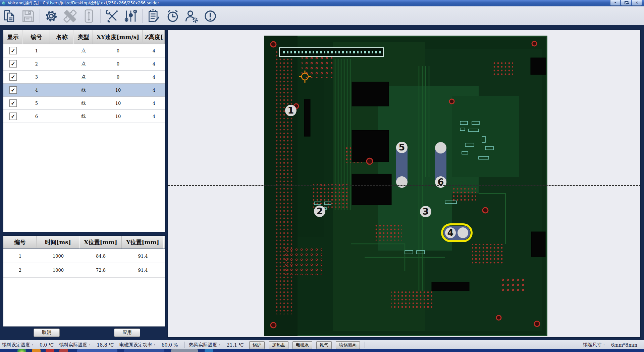  I want to click on table-row: ✓ 5 线10 4, so click(84, 103).